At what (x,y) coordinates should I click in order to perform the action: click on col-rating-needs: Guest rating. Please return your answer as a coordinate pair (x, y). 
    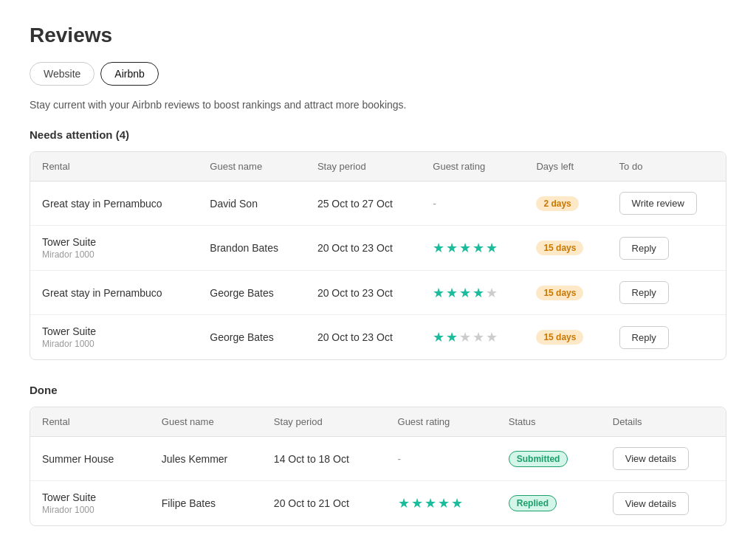
    Looking at the image, I should click on (472, 167).